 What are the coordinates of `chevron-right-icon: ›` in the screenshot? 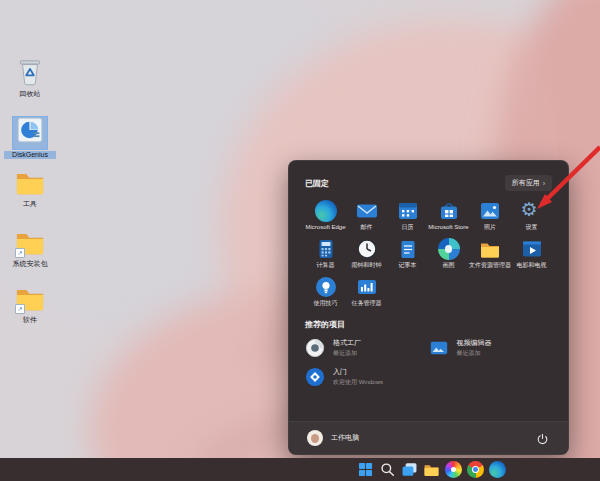 It's located at (544, 184).